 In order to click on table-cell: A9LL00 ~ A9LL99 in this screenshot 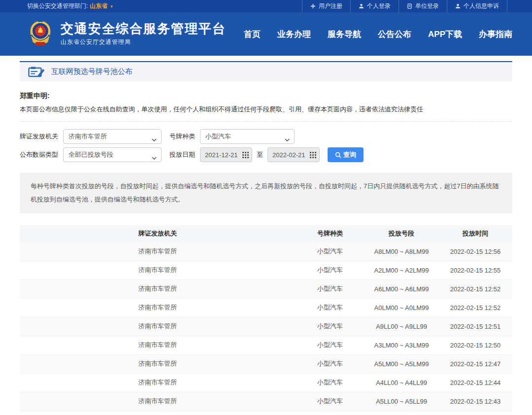, I will do `click(401, 326)`.